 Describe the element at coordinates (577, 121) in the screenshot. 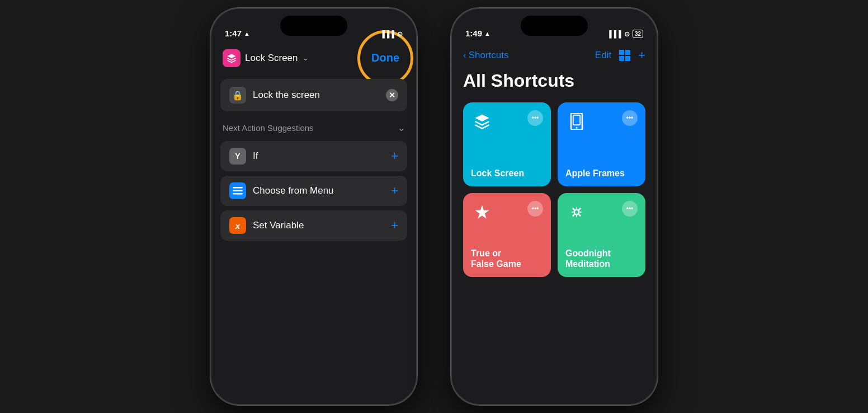

I see `apple-frames-card-icon` at that location.